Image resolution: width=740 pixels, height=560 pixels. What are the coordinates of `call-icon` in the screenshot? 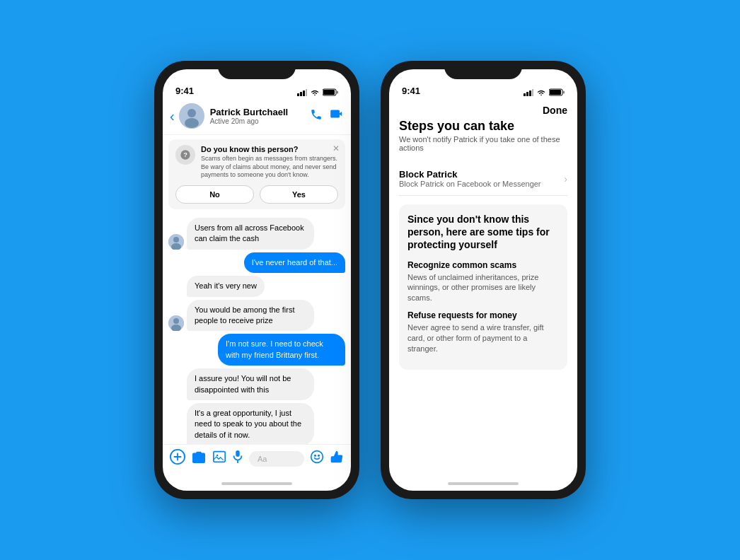 It's located at (316, 116).